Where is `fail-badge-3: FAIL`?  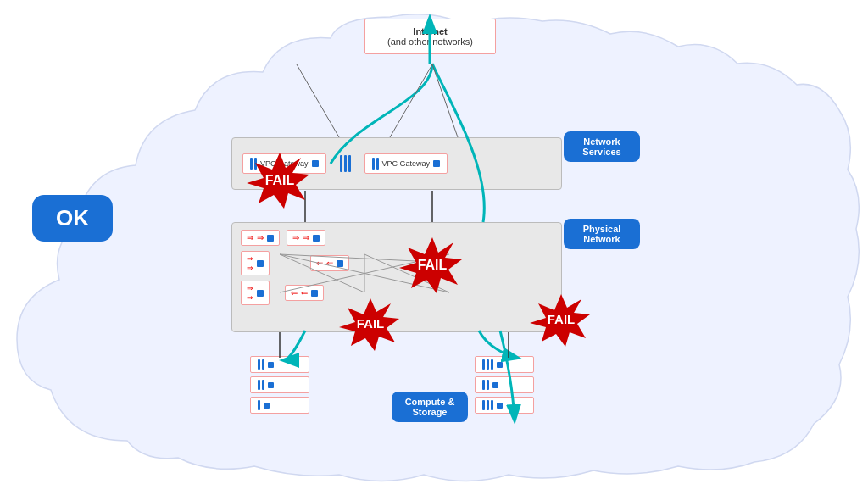 fail-badge-3: FAIL is located at coordinates (371, 325).